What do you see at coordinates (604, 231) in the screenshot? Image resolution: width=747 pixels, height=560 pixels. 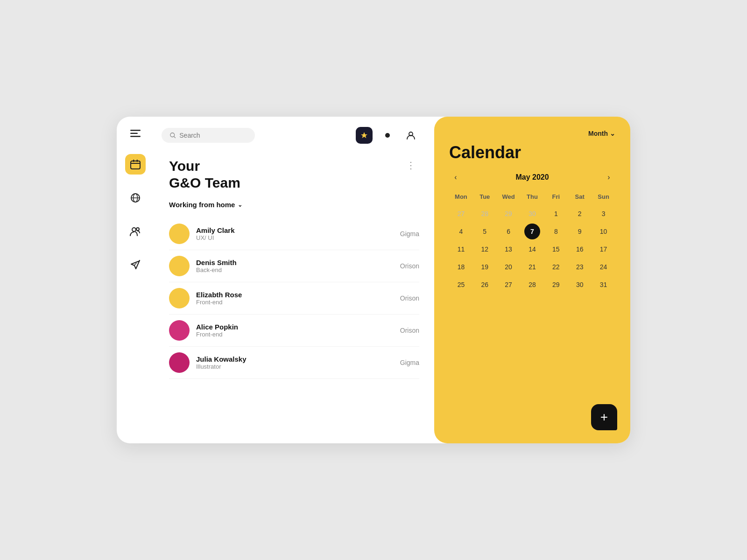 I see `cal-day: 10` at bounding box center [604, 231].